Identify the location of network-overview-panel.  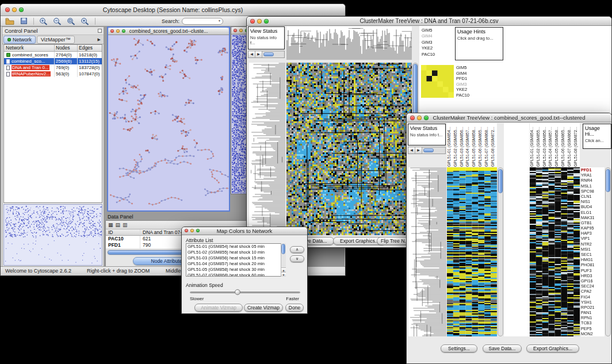
(53, 235).